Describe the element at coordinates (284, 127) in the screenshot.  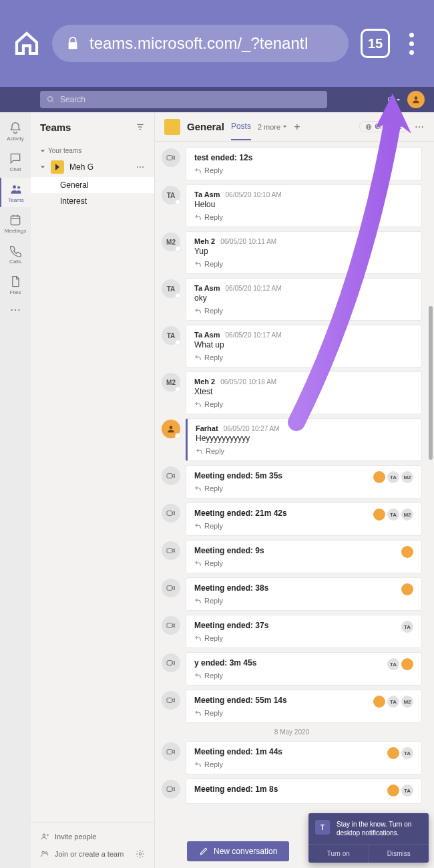
I see `chevron-down-icon` at that location.